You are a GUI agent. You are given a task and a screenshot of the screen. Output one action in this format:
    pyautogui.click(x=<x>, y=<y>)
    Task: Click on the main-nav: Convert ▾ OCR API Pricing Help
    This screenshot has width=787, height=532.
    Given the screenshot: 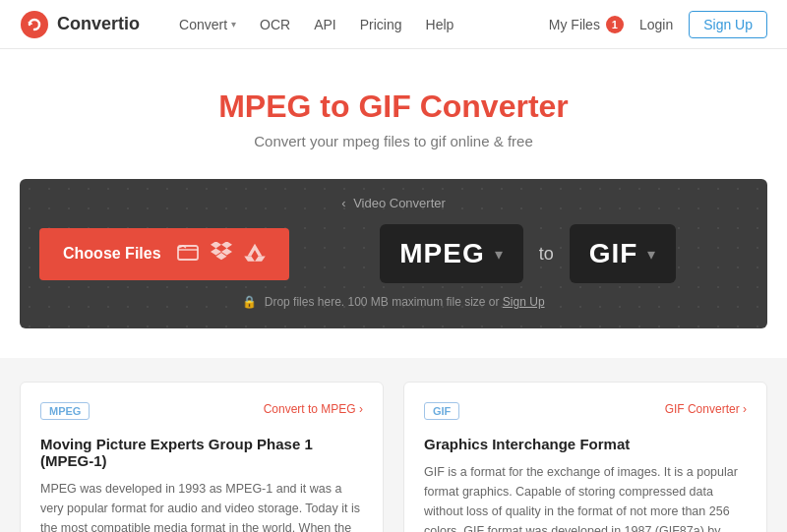 What is the action you would take?
    pyautogui.click(x=317, y=25)
    